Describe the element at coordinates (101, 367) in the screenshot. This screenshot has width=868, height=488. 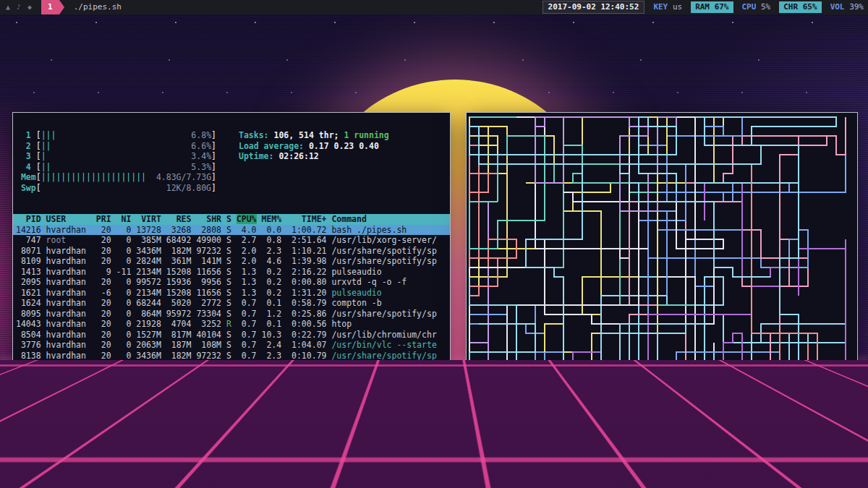
I see `fkey-search: F3` at that location.